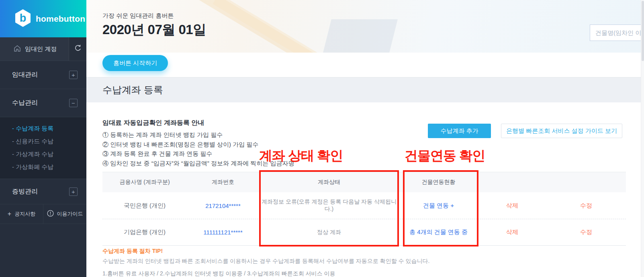  Describe the element at coordinates (78, 49) in the screenshot. I see `refresh-icon` at that location.